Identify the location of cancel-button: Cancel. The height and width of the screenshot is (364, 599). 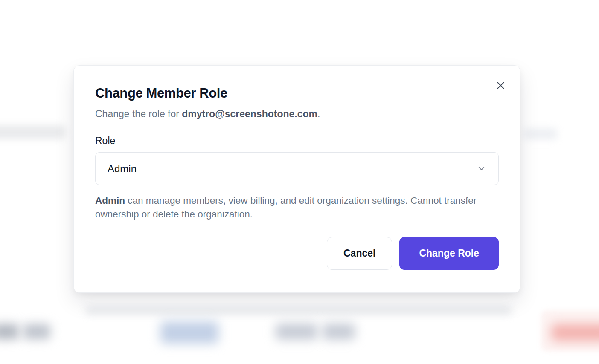
(359, 253).